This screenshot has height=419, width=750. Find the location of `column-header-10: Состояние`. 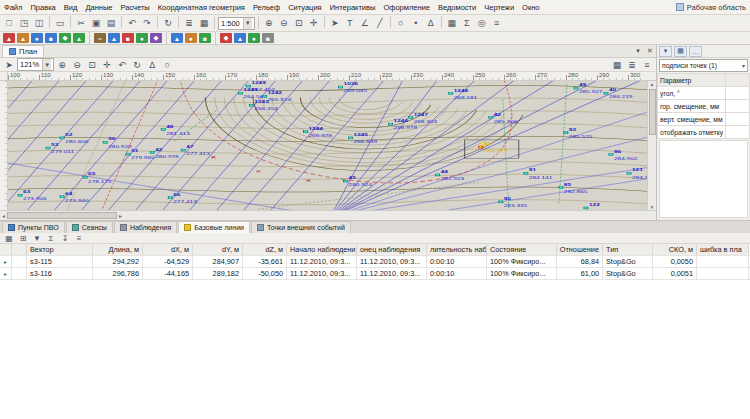

column-header-10: Состояние is located at coordinates (522, 250).